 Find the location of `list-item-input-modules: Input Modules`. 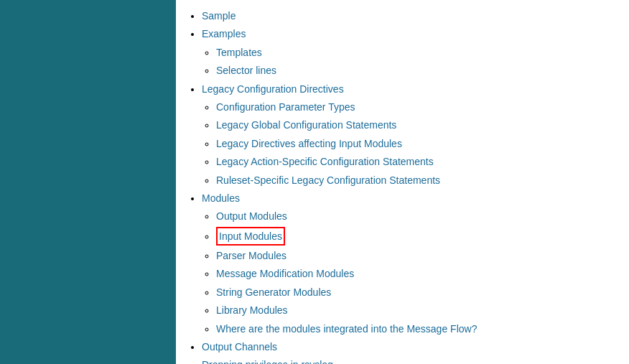

list-item-input-modules: Input Modules is located at coordinates (416, 236).